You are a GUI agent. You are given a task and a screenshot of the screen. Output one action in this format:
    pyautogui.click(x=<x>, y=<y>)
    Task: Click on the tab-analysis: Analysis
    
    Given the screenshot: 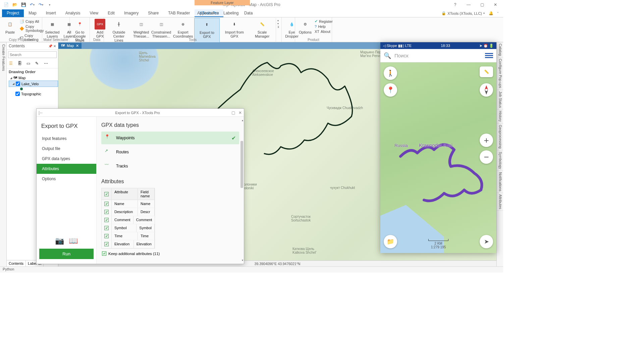 What is the action you would take?
    pyautogui.click(x=73, y=13)
    